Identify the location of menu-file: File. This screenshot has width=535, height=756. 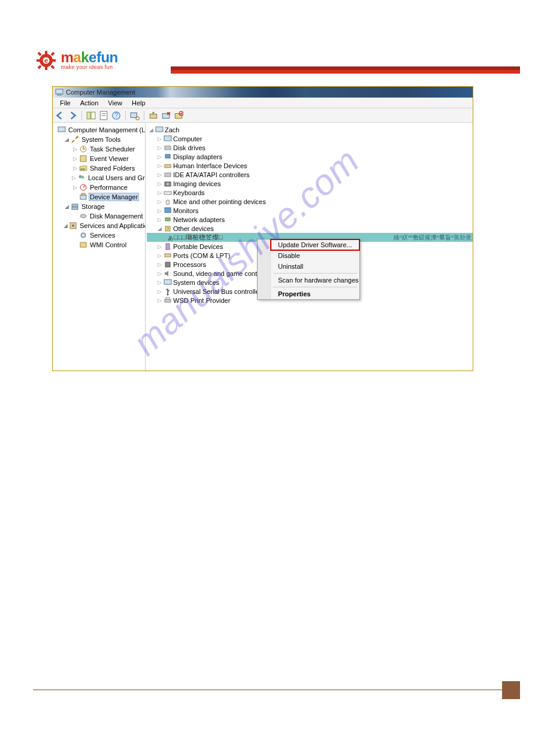
(65, 103).